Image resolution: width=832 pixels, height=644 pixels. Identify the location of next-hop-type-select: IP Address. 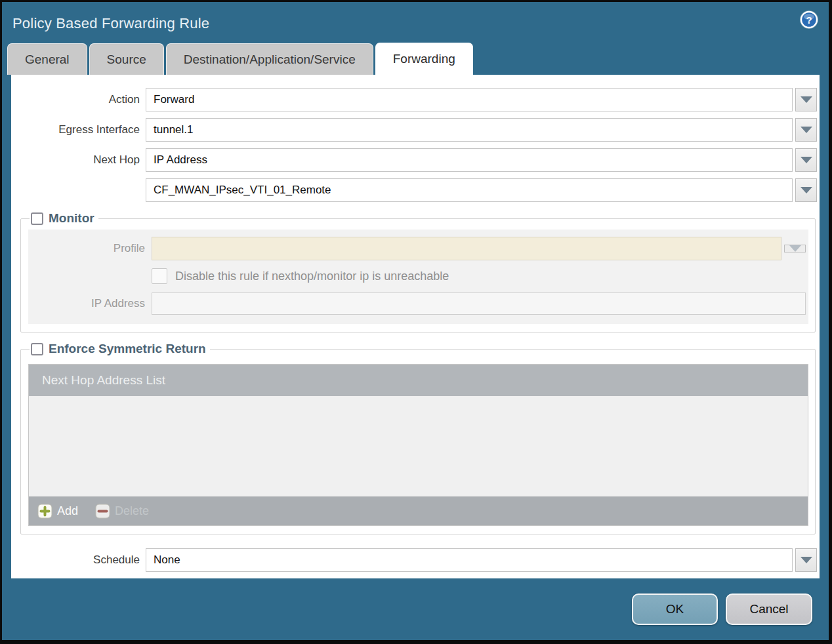
(482, 160).